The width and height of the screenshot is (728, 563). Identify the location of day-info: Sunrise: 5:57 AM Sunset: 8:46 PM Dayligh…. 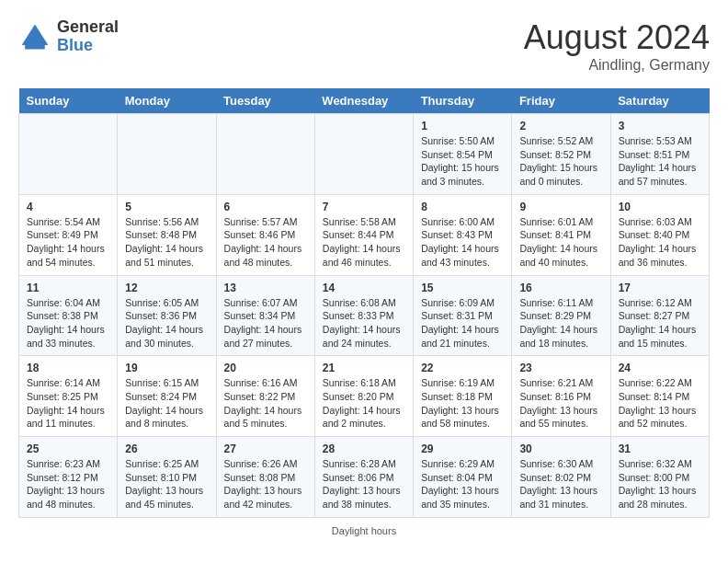
(266, 243).